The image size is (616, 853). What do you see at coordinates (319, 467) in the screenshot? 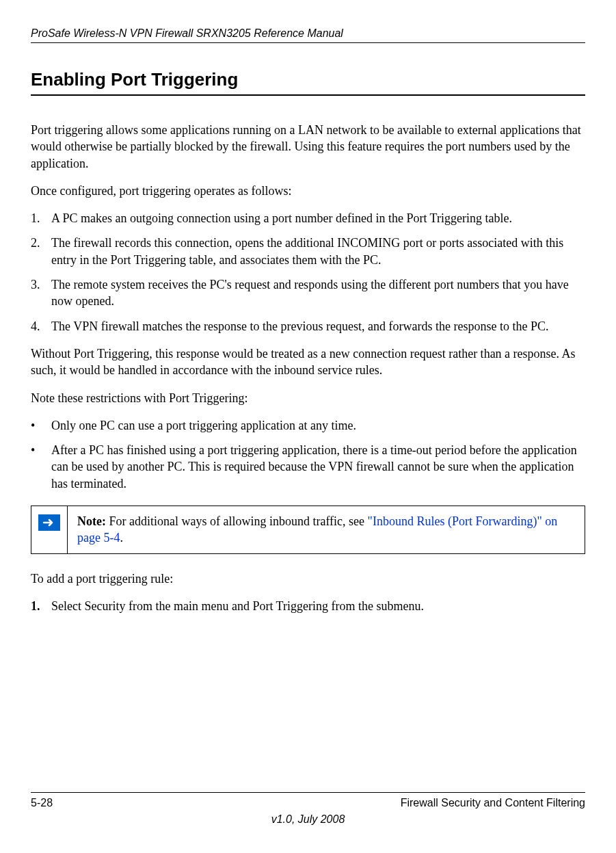
I see `list-content: After a PC has finished using a port tri…` at bounding box center [319, 467].